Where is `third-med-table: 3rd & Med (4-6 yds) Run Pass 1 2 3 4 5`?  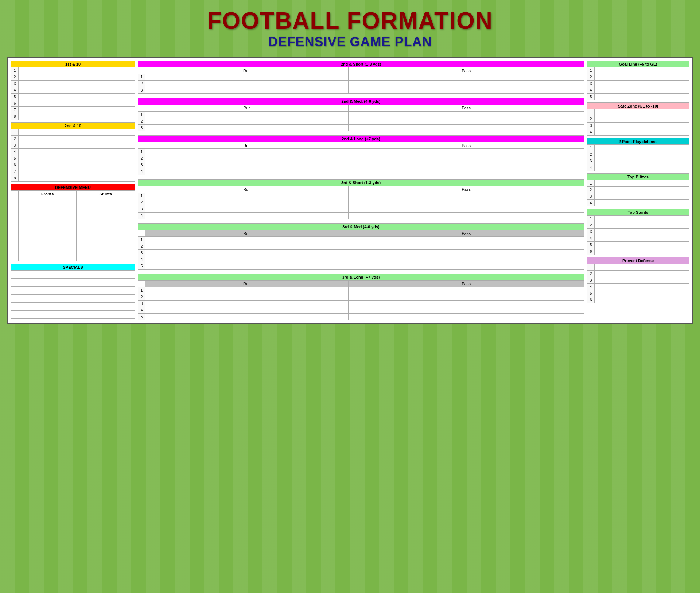 third-med-table: 3rd & Med (4-6 yds) Run Pass 1 2 3 4 5 is located at coordinates (361, 247).